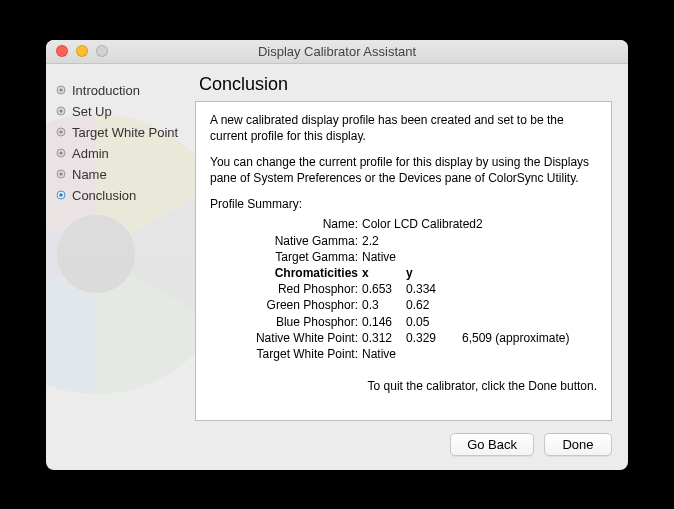 The width and height of the screenshot is (674, 509). Describe the element at coordinates (404, 386) in the screenshot. I see `footer-note: To quit the calibrator, click the Done b…` at that location.